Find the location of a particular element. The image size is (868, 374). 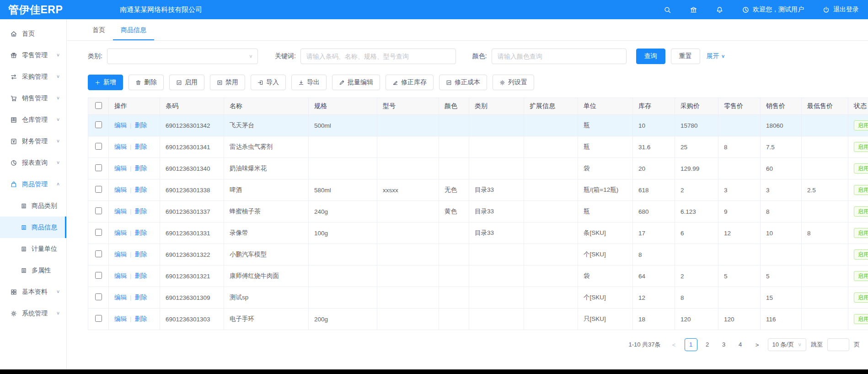

color-input is located at coordinates (559, 56).